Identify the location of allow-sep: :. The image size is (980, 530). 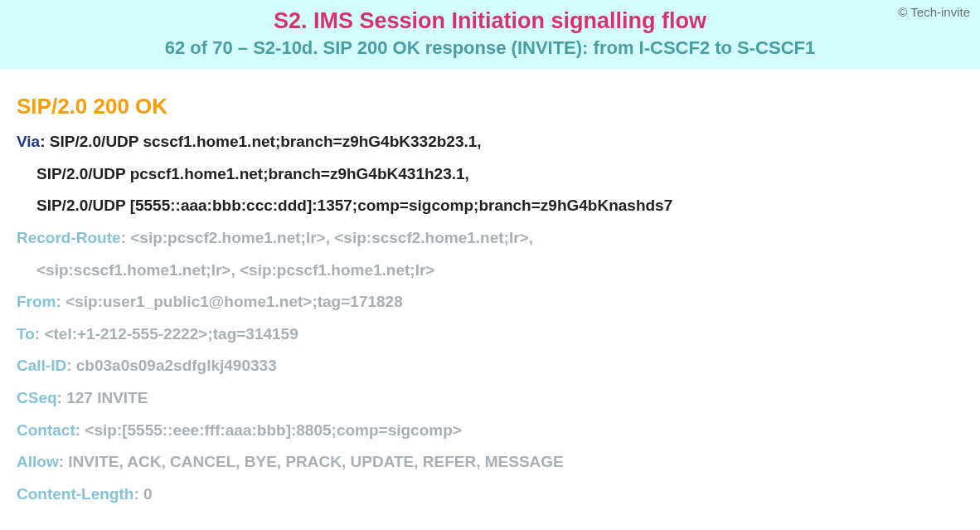
(64, 461).